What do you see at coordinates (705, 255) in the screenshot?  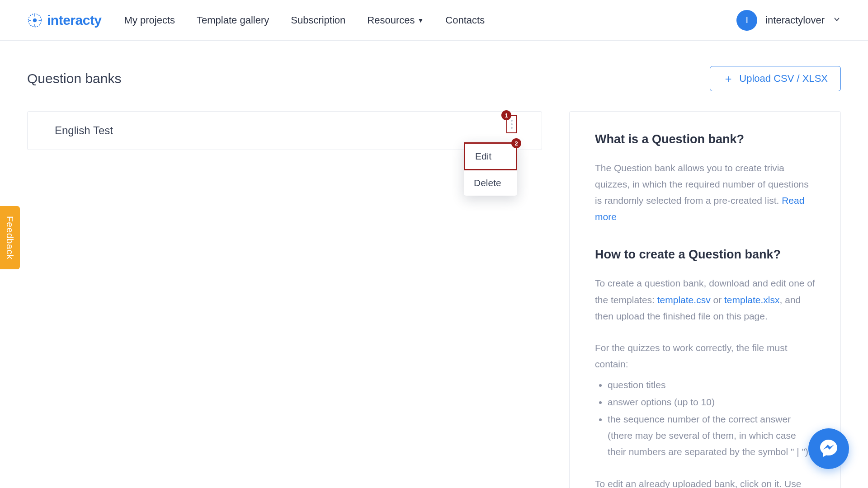 I see `info-heading-how: How to create a Question bank?` at bounding box center [705, 255].